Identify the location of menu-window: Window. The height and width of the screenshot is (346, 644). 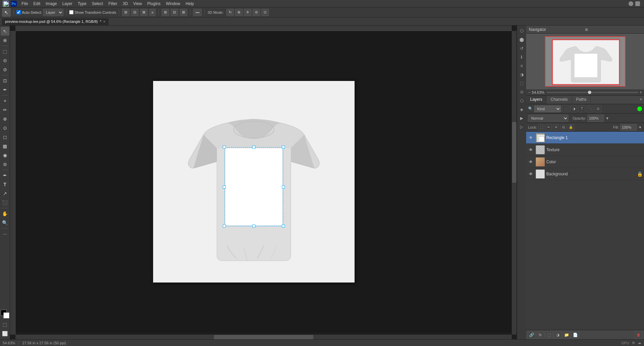
(173, 4).